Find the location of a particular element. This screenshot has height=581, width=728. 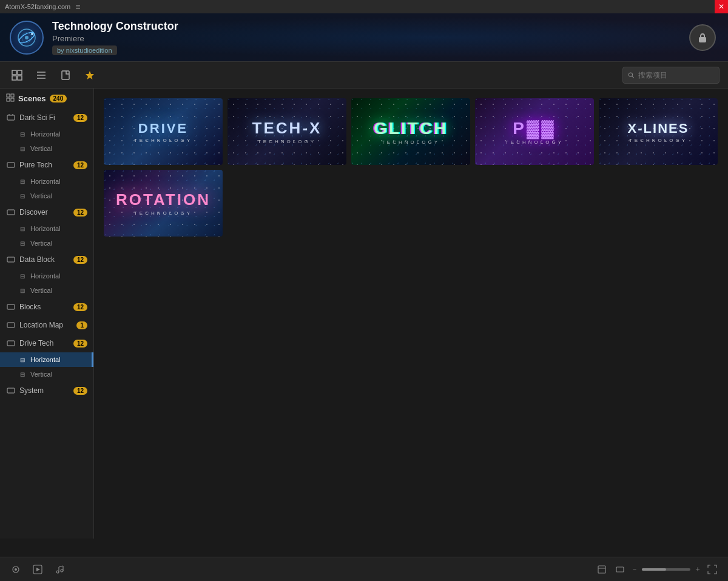

zoom-fit-icon is located at coordinates (620, 569).